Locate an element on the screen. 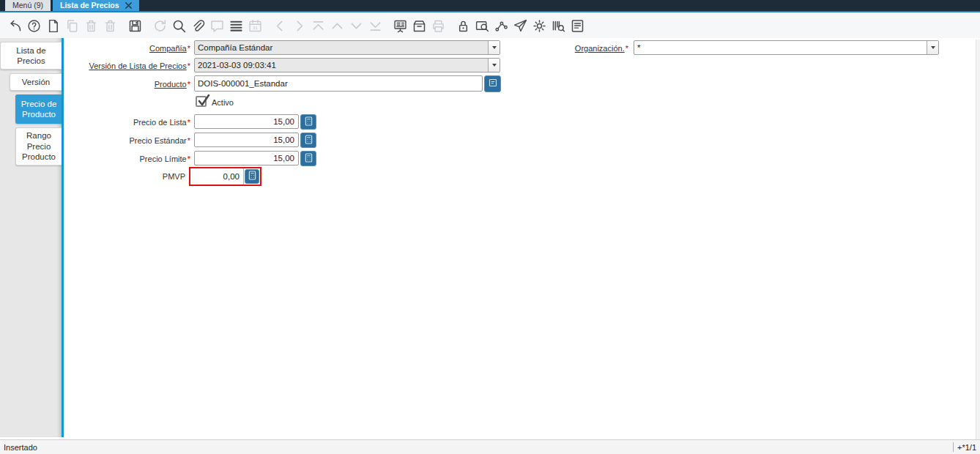 The height and width of the screenshot is (454, 980). version-dropdown-icon is located at coordinates (494, 65).